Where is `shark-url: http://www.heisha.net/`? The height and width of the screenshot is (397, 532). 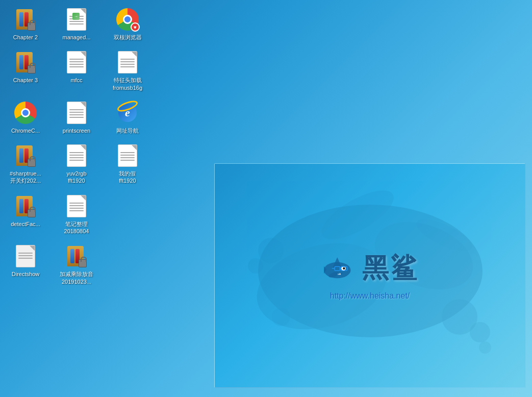
shark-url: http://www.heisha.net/ is located at coordinates (370, 296).